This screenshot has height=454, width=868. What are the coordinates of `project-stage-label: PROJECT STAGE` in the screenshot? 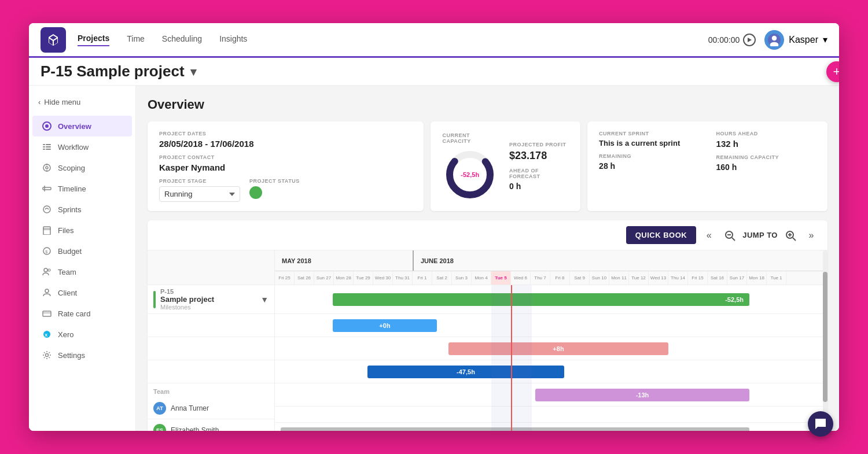 It's located at (200, 181).